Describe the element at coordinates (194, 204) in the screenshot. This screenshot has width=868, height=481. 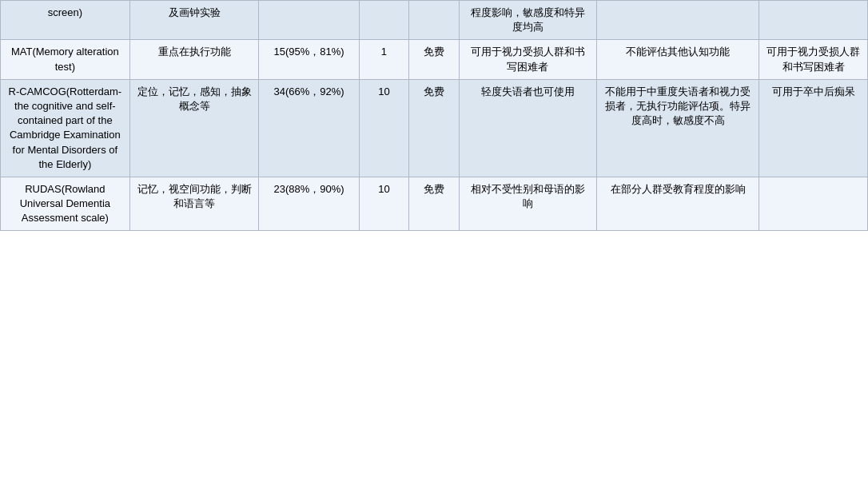
I see `table-cell: 记忆，视空间功能，判断和语言等` at that location.